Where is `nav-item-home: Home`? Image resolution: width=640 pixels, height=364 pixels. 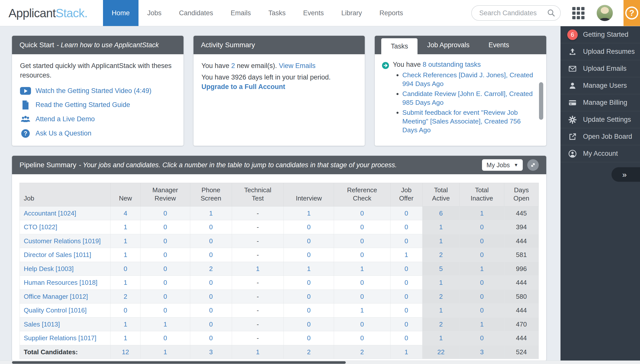
nav-item-home: Home is located at coordinates (121, 13).